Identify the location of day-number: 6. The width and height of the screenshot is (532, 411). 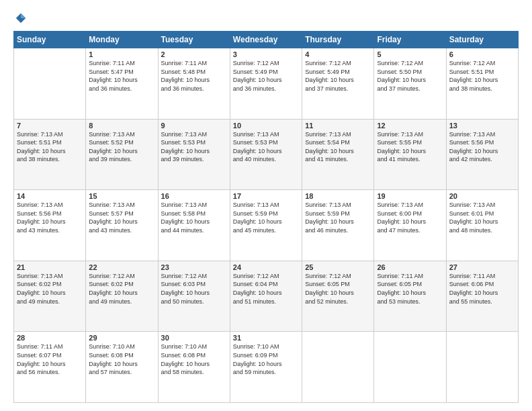
(482, 54).